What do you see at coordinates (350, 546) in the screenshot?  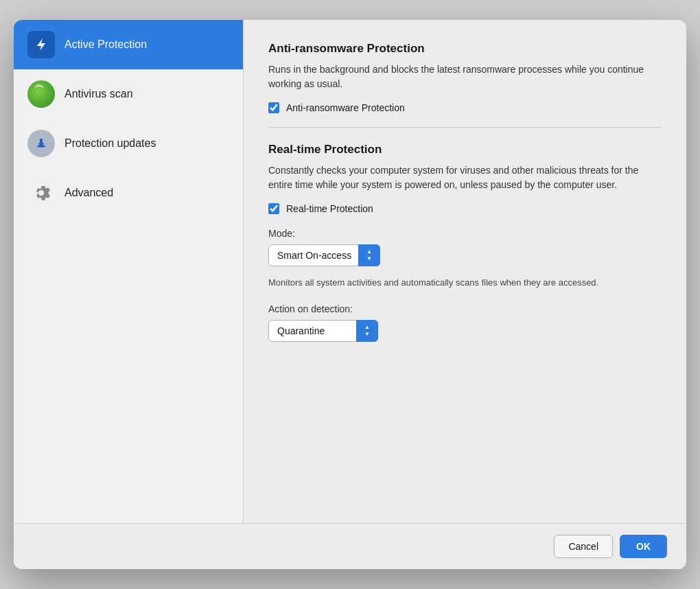 I see `dialog-footer: Cancel OK` at bounding box center [350, 546].